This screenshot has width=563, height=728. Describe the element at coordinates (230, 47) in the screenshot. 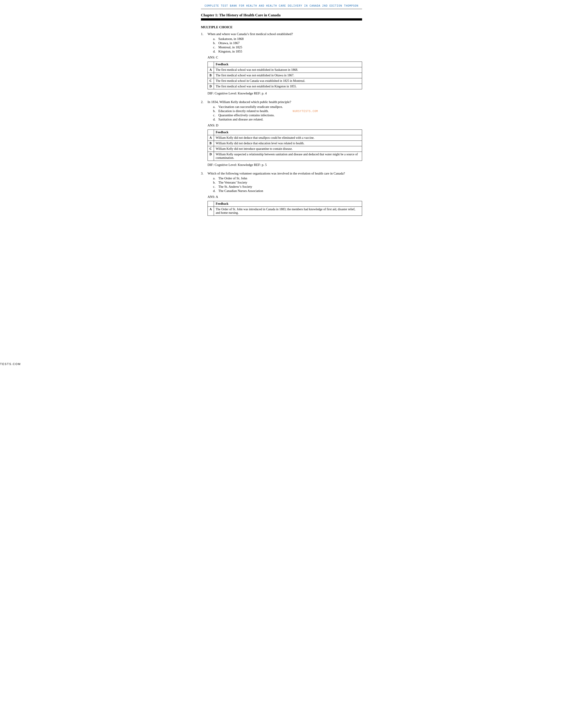

I see `option-text: Montreal, in 1825` at that location.